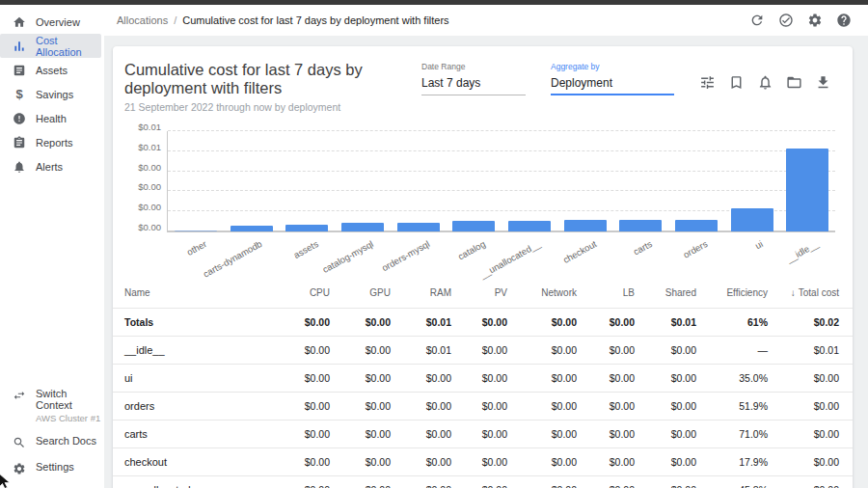 This screenshot has width=868, height=488. Describe the element at coordinates (19, 70) in the screenshot. I see `assets-card-icon` at that location.